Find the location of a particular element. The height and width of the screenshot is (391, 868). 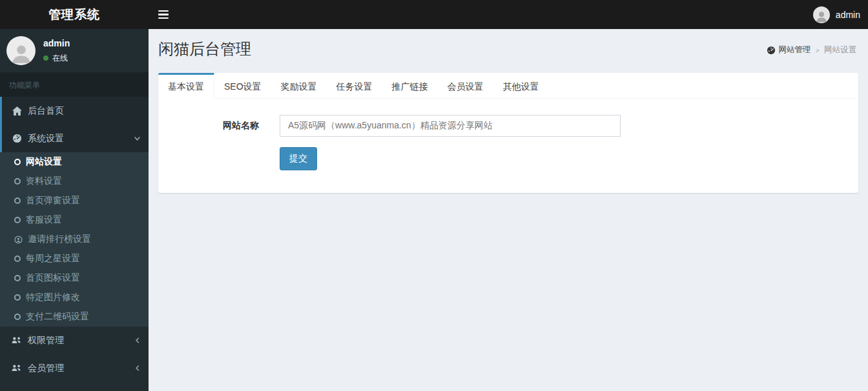

site-name-input is located at coordinates (450, 126).